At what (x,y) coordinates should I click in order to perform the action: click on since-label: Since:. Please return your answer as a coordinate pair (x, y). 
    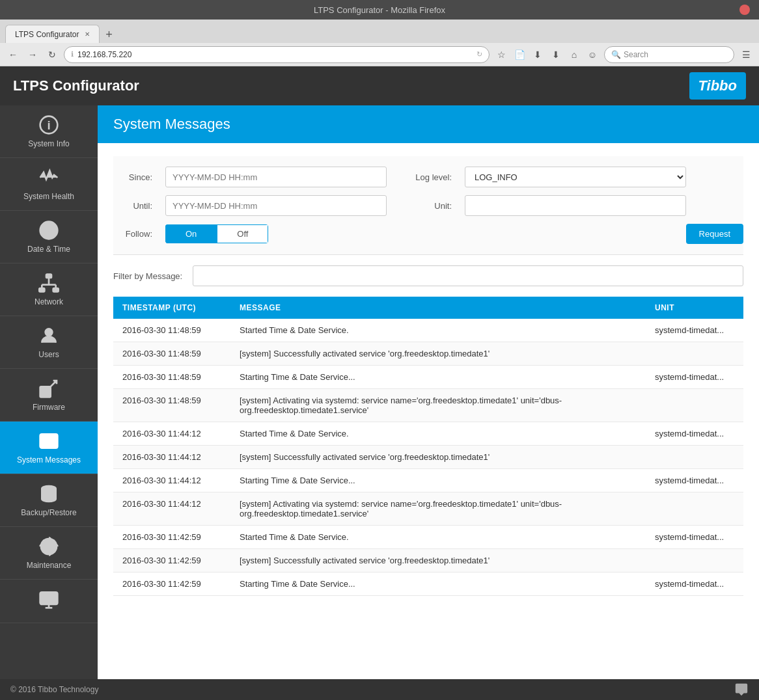
    Looking at the image, I should click on (133, 177).